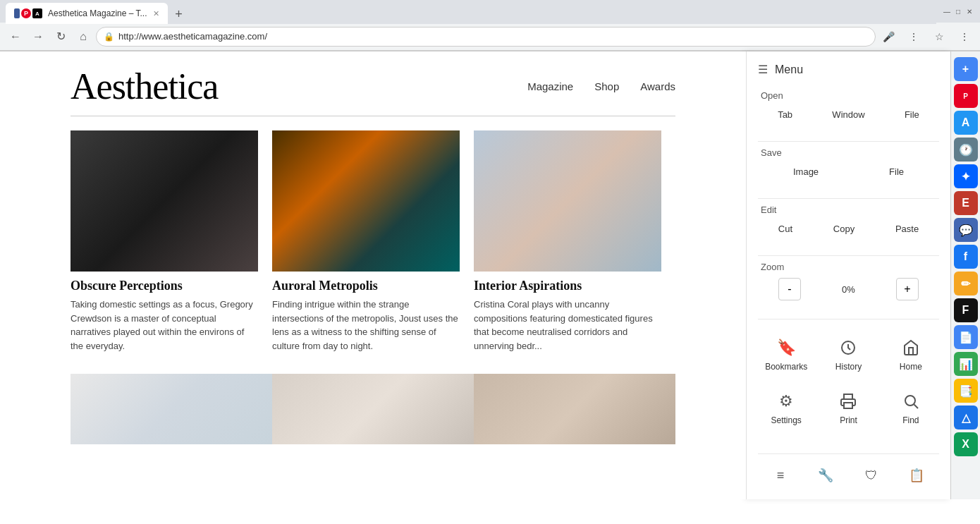 Image resolution: width=980 pixels, height=524 pixels. I want to click on paste-button: Paste, so click(907, 229).